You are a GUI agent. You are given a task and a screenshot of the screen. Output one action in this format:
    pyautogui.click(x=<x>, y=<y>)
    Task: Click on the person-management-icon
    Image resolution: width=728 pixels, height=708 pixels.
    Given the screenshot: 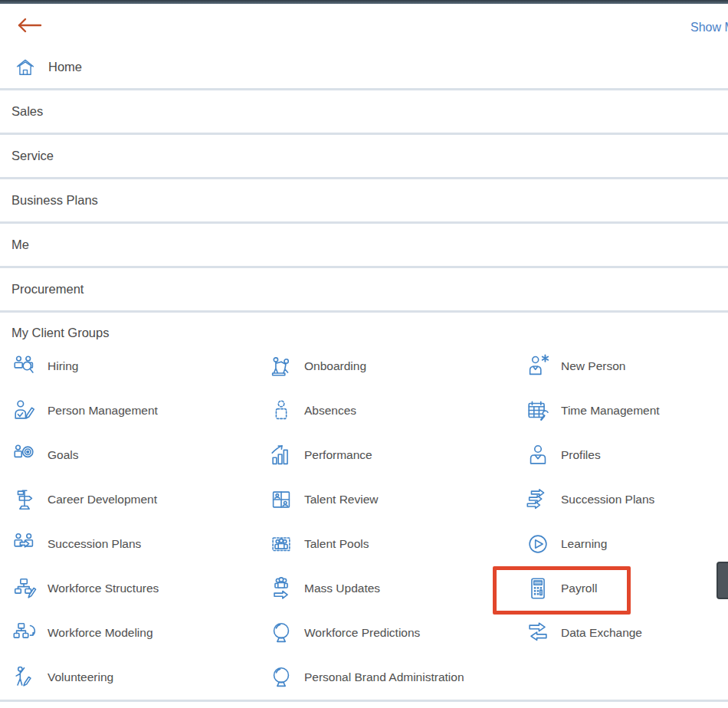 What is the action you would take?
    pyautogui.click(x=25, y=411)
    